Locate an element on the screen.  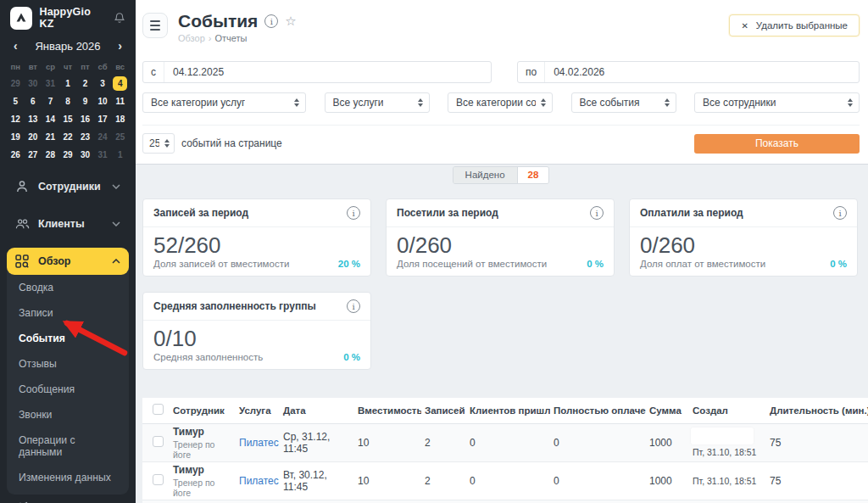
calendar-day: 24 is located at coordinates (103, 137).